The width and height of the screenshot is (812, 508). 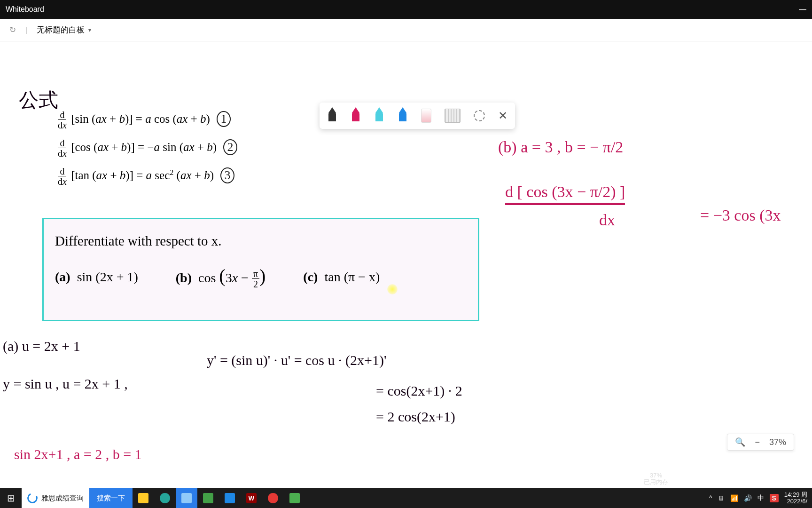 I want to click on heading-formula: 公式, so click(x=39, y=100).